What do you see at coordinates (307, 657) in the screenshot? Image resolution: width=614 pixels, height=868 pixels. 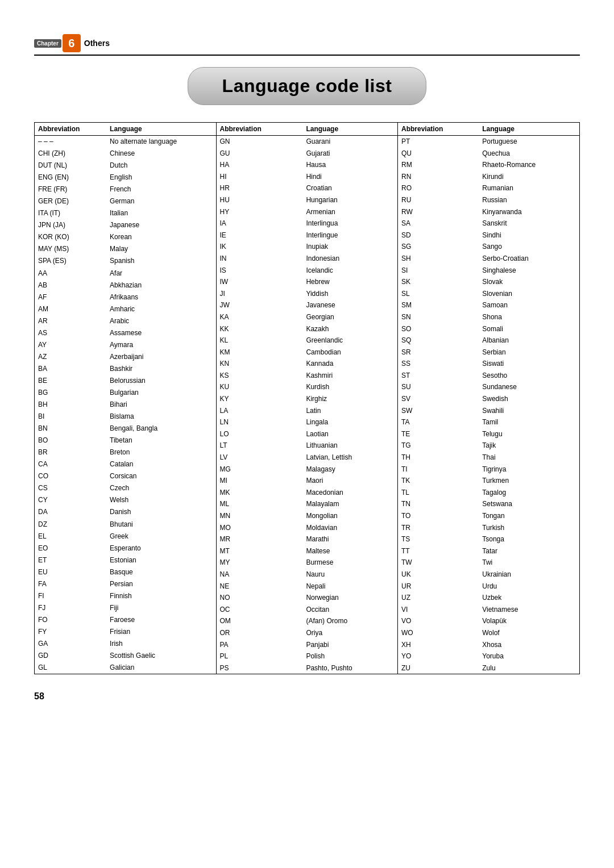 I see `table-row: PLPolish` at bounding box center [307, 657].